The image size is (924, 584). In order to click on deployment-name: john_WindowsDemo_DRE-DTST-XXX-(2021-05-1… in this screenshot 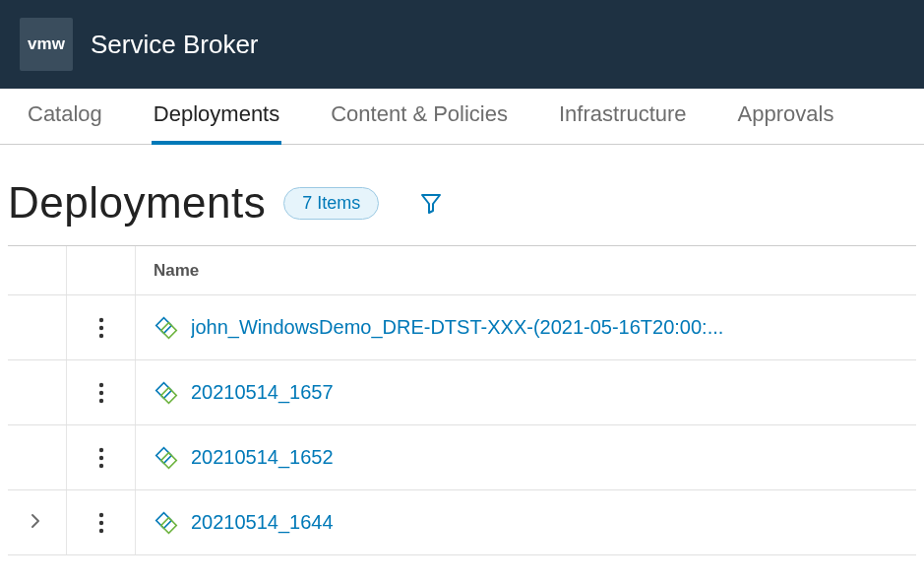, I will do `click(457, 327)`.